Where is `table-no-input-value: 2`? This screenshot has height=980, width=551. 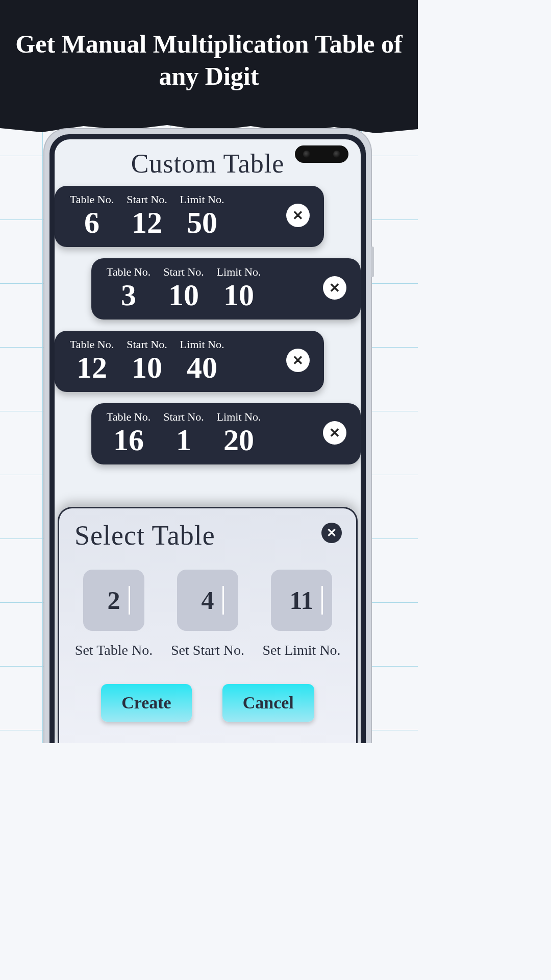 table-no-input-value: 2 is located at coordinates (114, 600).